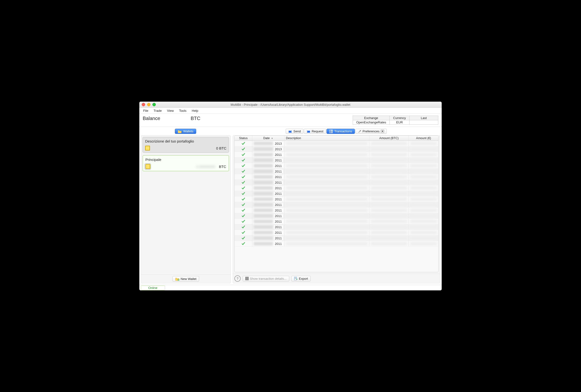  Describe the element at coordinates (151, 118) in the screenshot. I see `balance-label: Balance` at that location.